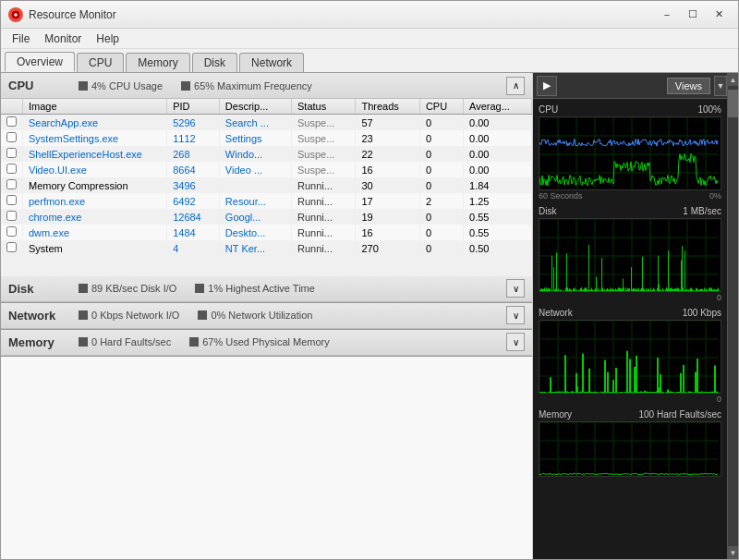 This screenshot has width=739, height=560. I want to click on disk-stat2-text: 1% Highest Active Time, so click(261, 288).